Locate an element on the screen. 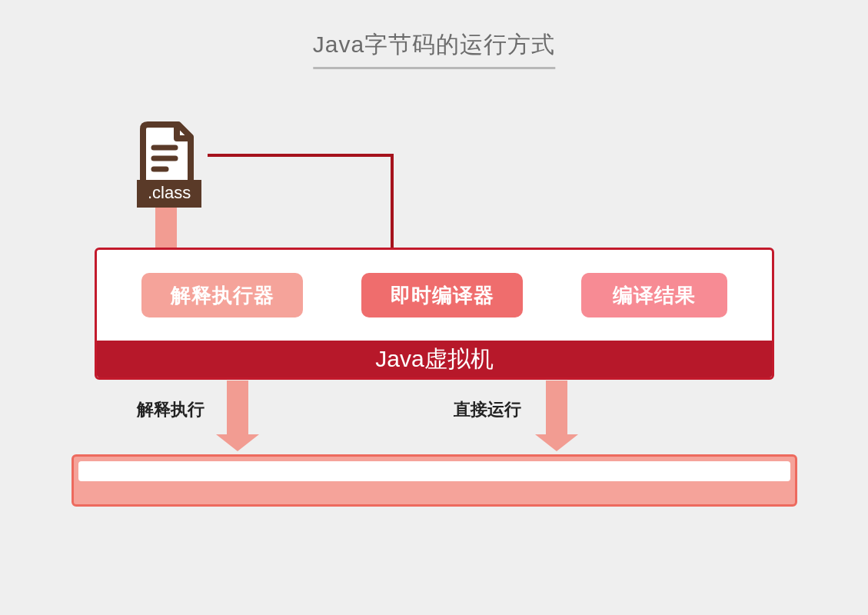 The image size is (868, 615). interpreter-box: 解释执行器 is located at coordinates (222, 295).